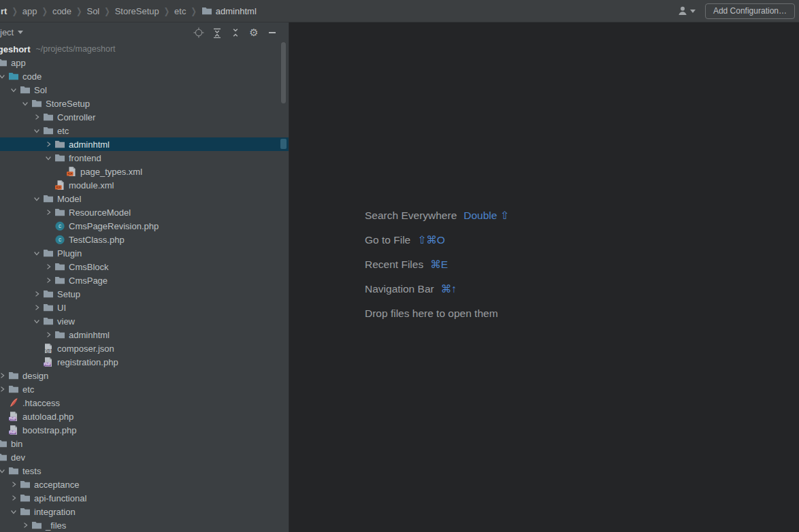 Image resolution: width=799 pixels, height=532 pixels. I want to click on tree-row: .htaccess, so click(144, 403).